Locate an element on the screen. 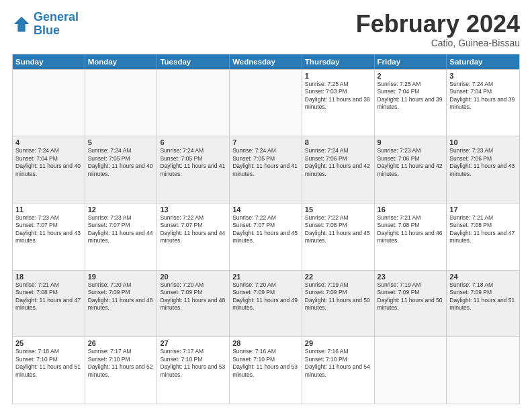 The width and height of the screenshot is (532, 411). cal-cell-18: 18Sunrise: 7:21 AM Sunset: 7:08 PM Dayli… is located at coordinates (49, 304).